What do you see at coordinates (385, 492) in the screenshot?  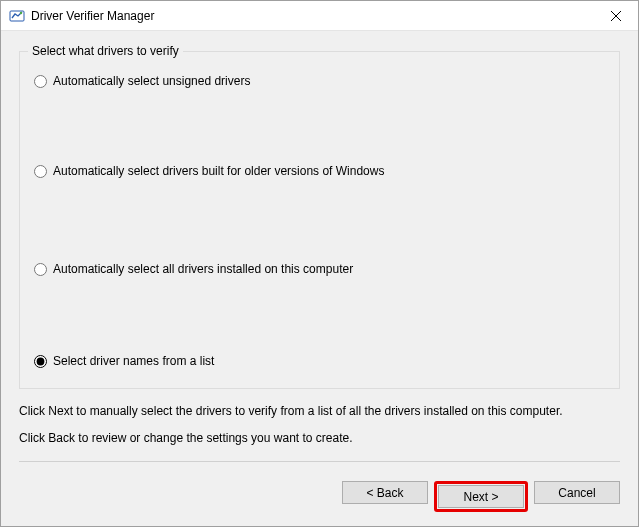 I see `back-button: < Back` at bounding box center [385, 492].